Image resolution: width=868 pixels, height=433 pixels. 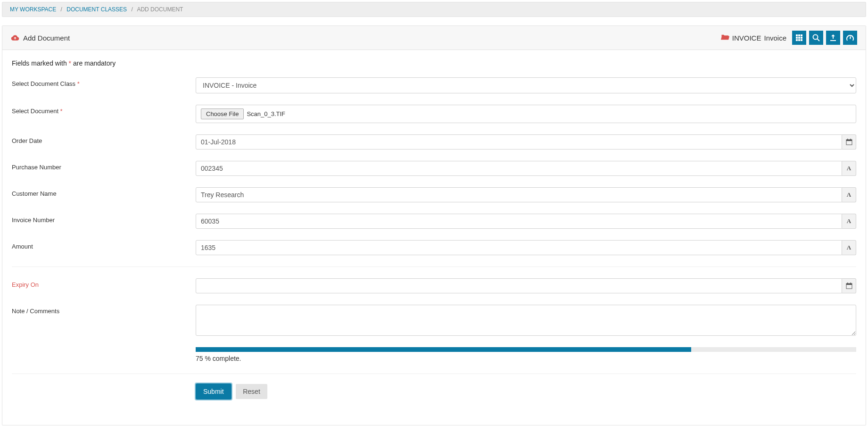 I want to click on reset-button: Reset, so click(x=252, y=391).